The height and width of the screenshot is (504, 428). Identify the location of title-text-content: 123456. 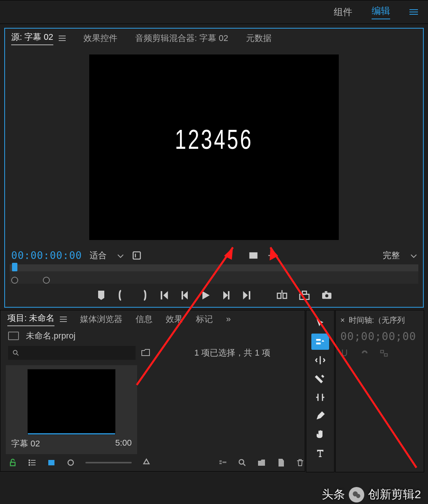
(214, 140).